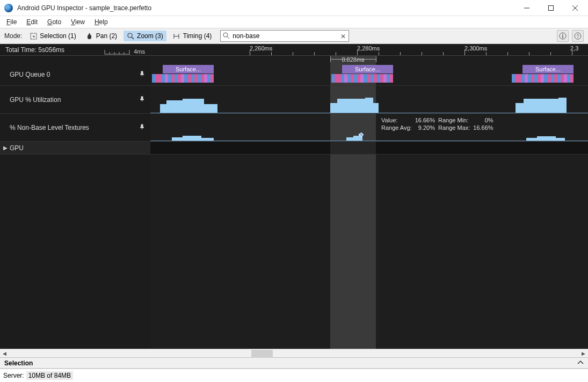  I want to click on selection-title: Selection, so click(18, 363).